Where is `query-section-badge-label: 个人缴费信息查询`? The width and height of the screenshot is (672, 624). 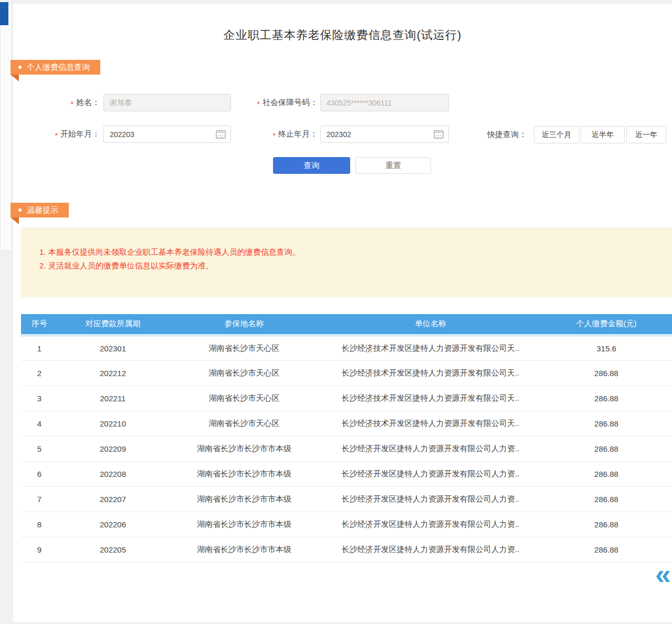
query-section-badge-label: 个人缴费信息查询 is located at coordinates (58, 67).